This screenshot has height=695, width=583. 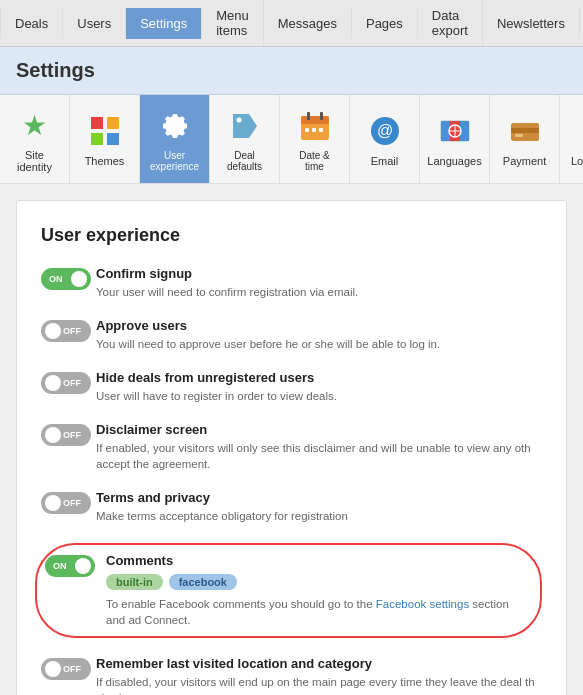 What do you see at coordinates (94, 24) in the screenshot?
I see `nav-users: Users` at bounding box center [94, 24].